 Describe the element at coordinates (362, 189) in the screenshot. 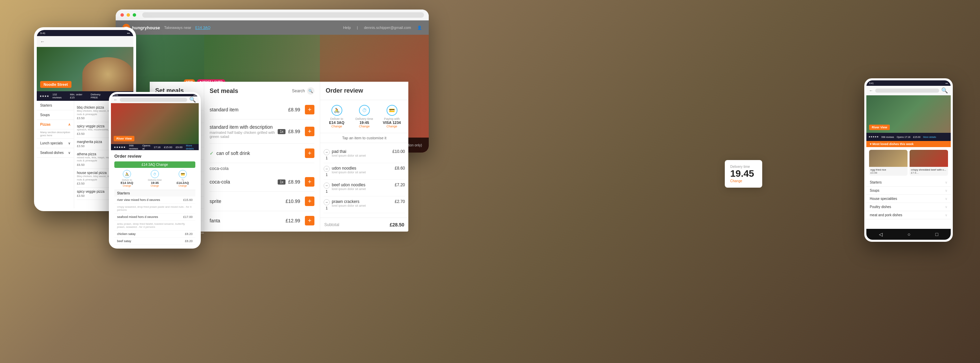

I see `order-item-beef-udon-desc: lorel ipsum dolor sit amet` at that location.